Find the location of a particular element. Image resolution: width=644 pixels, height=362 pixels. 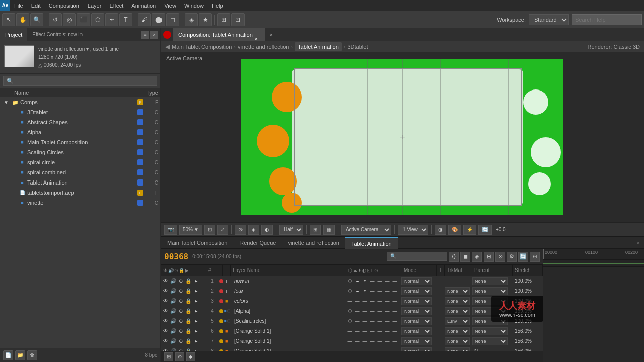

new-item-btn: 📄 is located at coordinates (8, 355).